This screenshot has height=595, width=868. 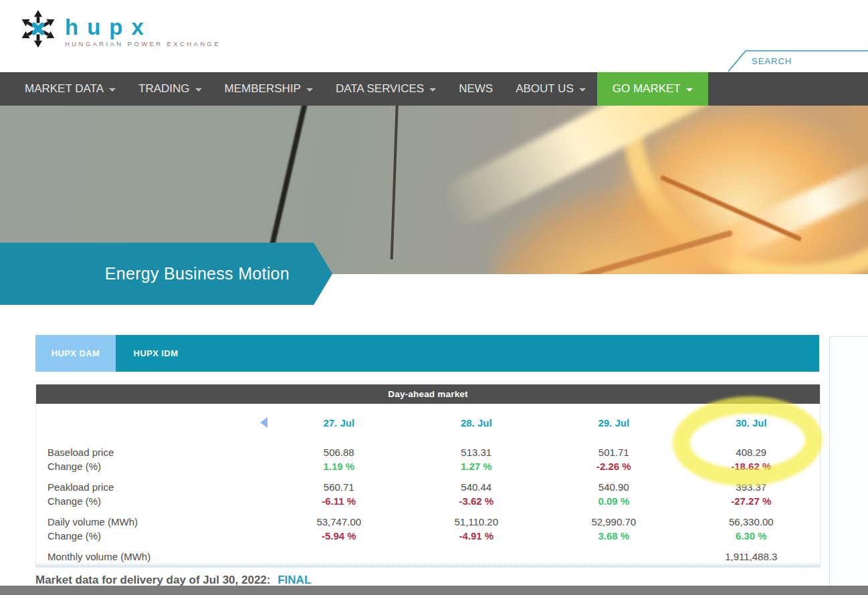 What do you see at coordinates (153, 487) in the screenshot?
I see `row-label: Peakload price` at bounding box center [153, 487].